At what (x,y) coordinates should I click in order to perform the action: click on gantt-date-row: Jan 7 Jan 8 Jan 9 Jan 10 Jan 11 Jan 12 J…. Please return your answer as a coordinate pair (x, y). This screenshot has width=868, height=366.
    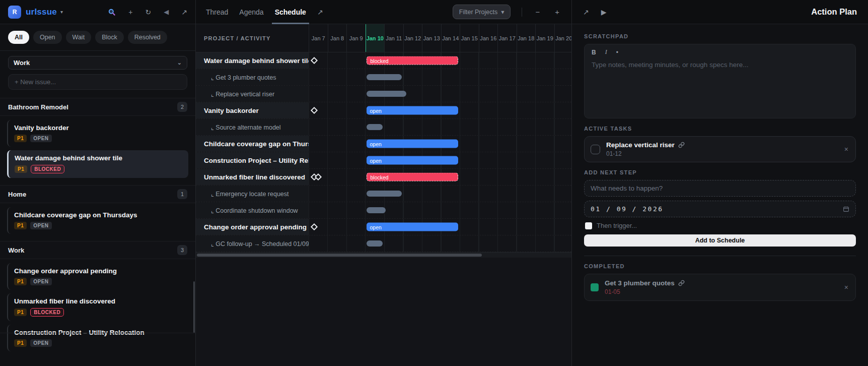
    Looking at the image, I should click on (440, 38).